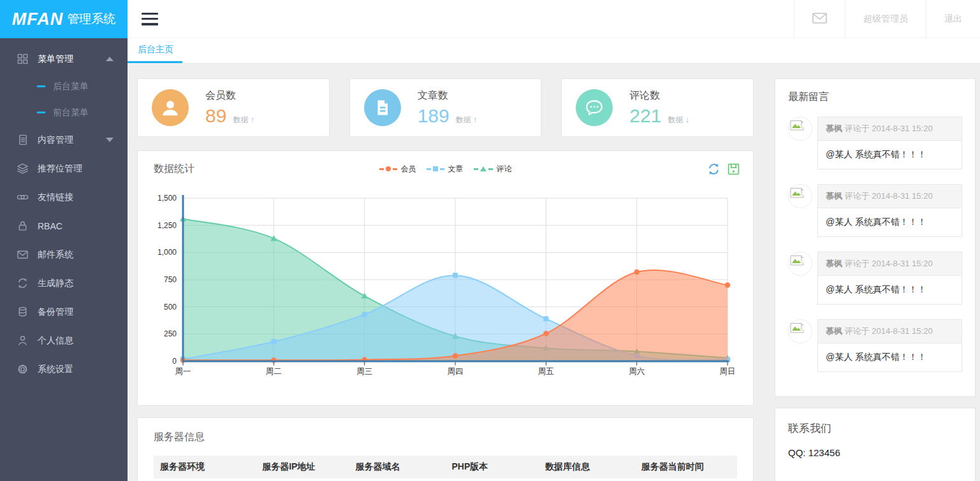 The width and height of the screenshot is (980, 481). Describe the element at coordinates (448, 96) in the screenshot. I see `stat-title: 文章数` at that location.